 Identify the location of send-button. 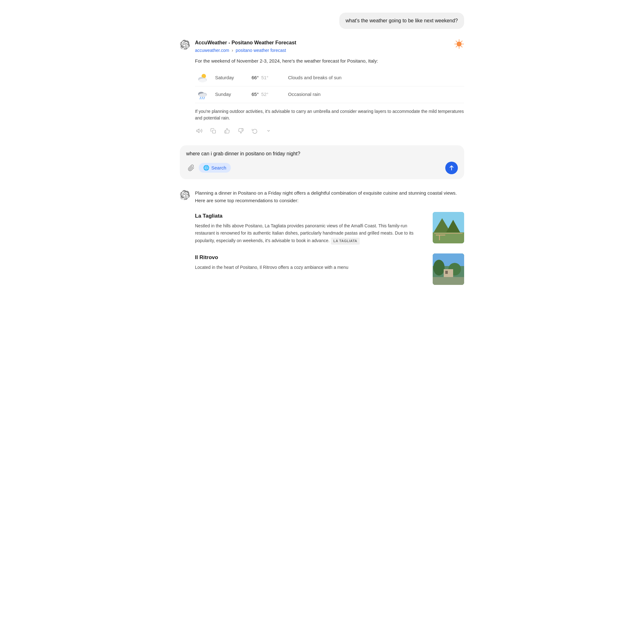
(452, 168).